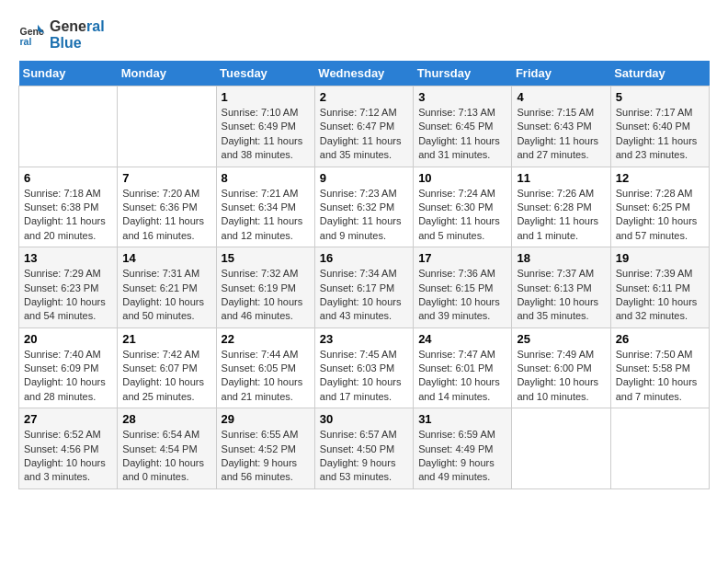 The width and height of the screenshot is (728, 563). I want to click on logo-text: General Blue, so click(77, 35).